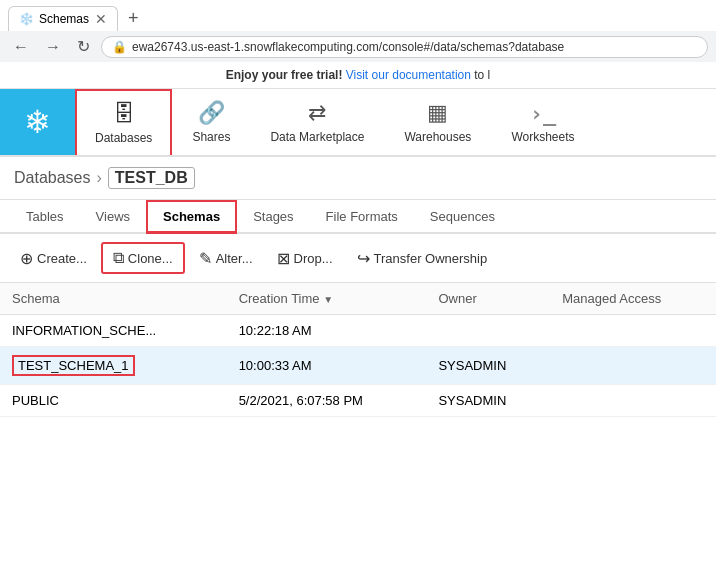 The height and width of the screenshot is (566, 716). I want to click on drop-icon: ⊠, so click(284, 258).